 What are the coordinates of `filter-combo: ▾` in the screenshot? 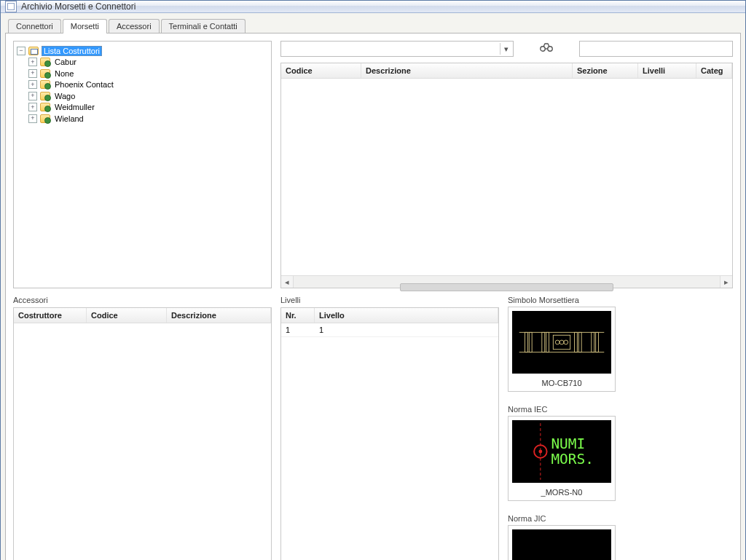 It's located at (397, 49).